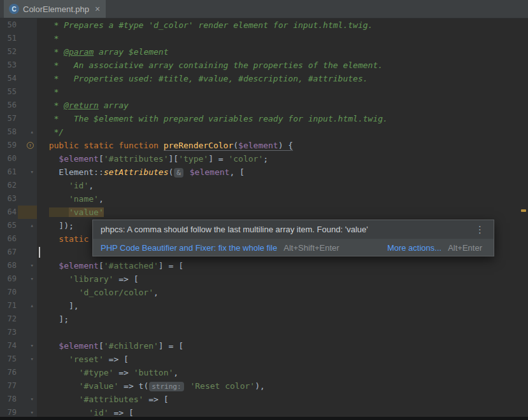 This screenshot has height=420, width=528. I want to click on error-stripe-scrollbar, so click(524, 218).